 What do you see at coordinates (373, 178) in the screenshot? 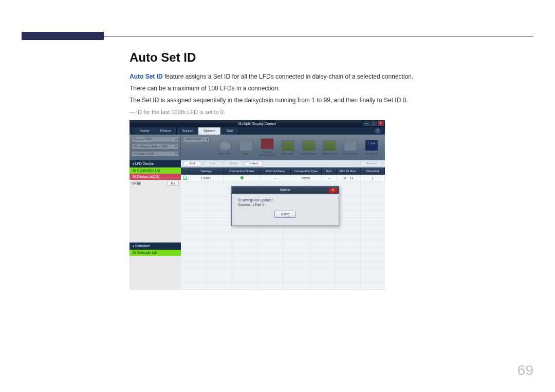
I see `cell-detected: 1` at bounding box center [373, 178].